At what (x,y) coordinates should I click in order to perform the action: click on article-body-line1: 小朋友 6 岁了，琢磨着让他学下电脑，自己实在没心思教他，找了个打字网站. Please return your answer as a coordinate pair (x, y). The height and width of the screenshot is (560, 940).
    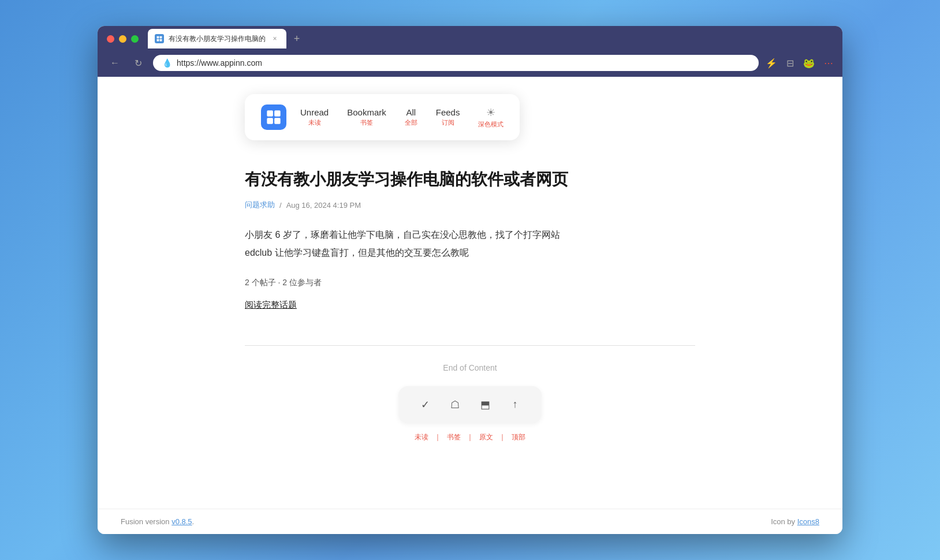
    Looking at the image, I should click on (470, 235).